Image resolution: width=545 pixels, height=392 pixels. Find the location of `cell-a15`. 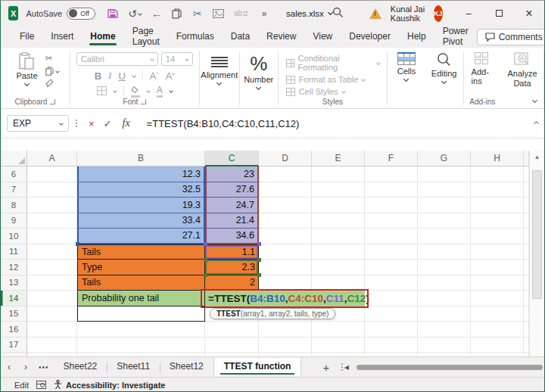

cell-a15 is located at coordinates (52, 315).